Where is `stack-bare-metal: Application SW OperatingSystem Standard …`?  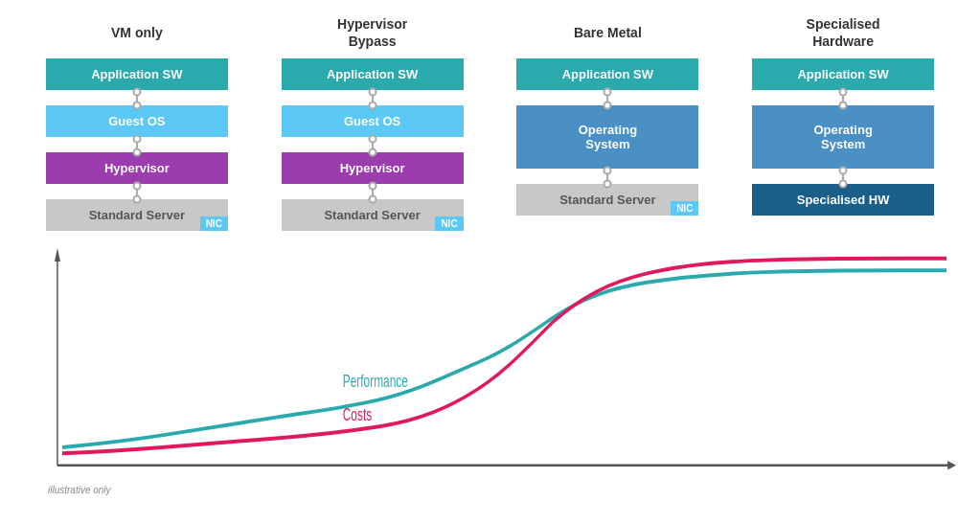 stack-bare-metal: Application SW OperatingSystem Standard … is located at coordinates (607, 138).